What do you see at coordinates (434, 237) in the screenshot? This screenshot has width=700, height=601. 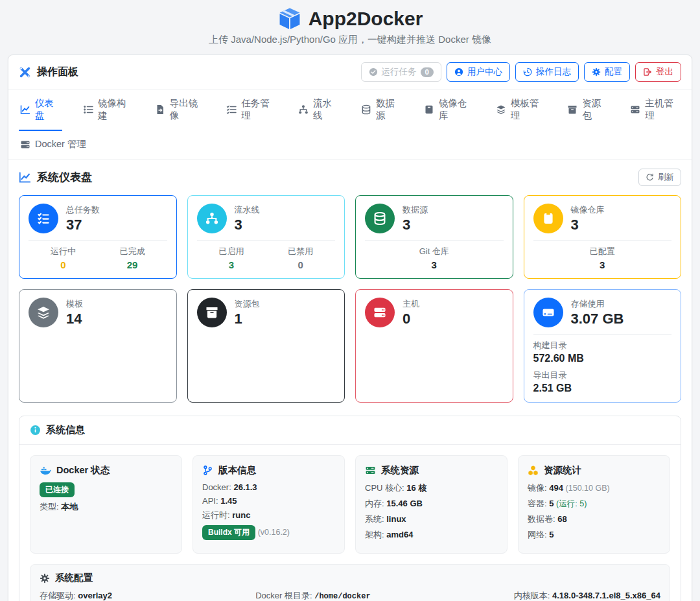 I see `stat-card-data-source: 数据源3 Git 仓库3` at bounding box center [434, 237].